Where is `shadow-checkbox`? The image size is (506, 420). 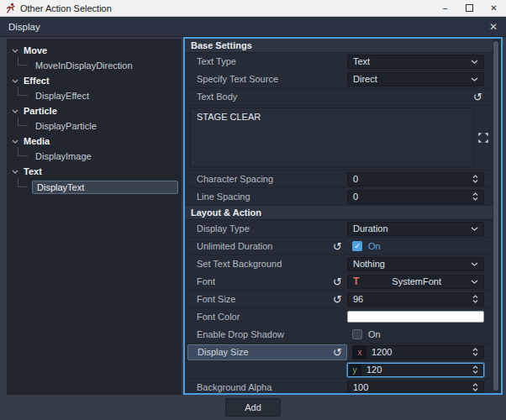 shadow-checkbox is located at coordinates (357, 334).